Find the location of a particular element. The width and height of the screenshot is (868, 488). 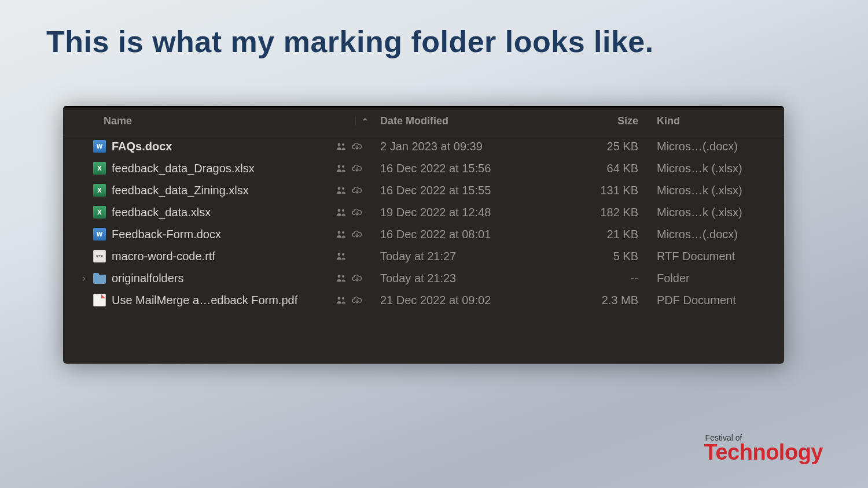

file-name-cell: feedback_data_Dragos.xlsx is located at coordinates (219, 169).